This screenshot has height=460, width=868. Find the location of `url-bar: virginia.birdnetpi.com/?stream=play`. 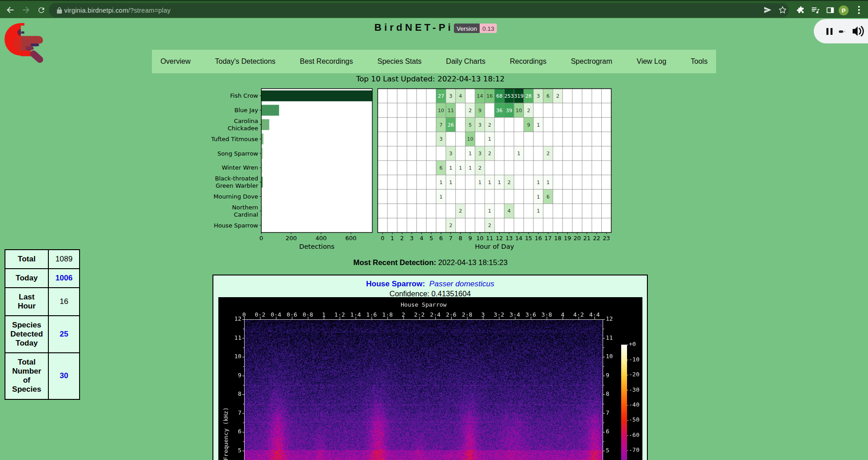

url-bar: virginia.birdnetpi.com/?stream=play is located at coordinates (419, 10).